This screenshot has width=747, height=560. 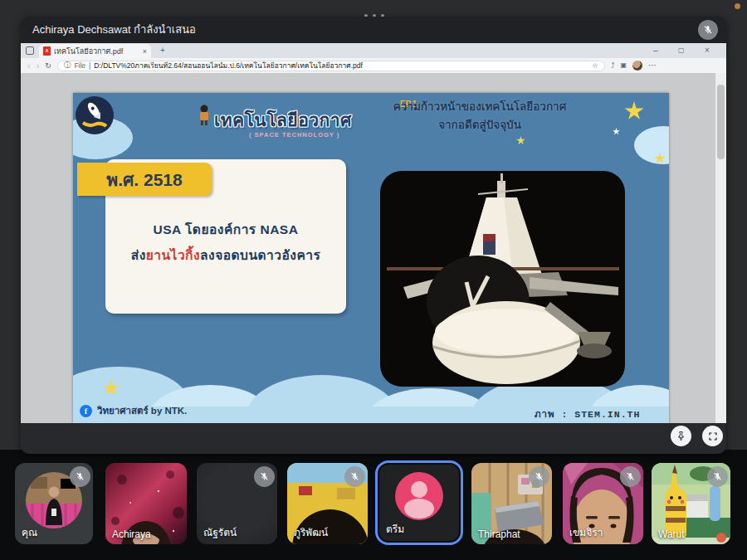 What do you see at coordinates (652, 145) in the screenshot?
I see `cloud-shape` at bounding box center [652, 145].